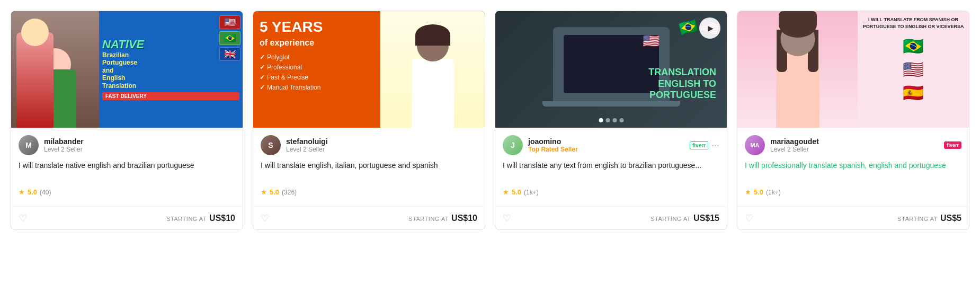 The image size is (980, 302). I want to click on flags-column, so click(230, 38).